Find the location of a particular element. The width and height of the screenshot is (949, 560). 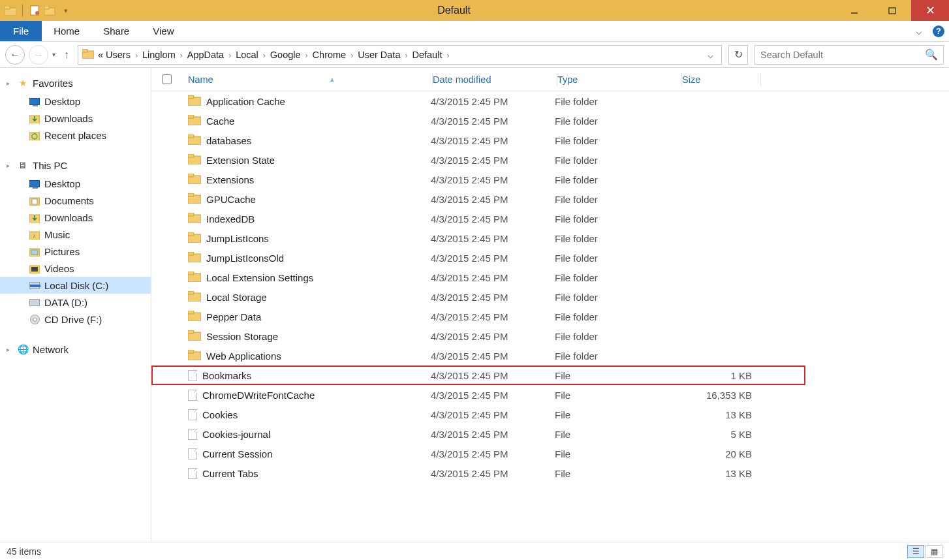

help-button: ? is located at coordinates (939, 31).